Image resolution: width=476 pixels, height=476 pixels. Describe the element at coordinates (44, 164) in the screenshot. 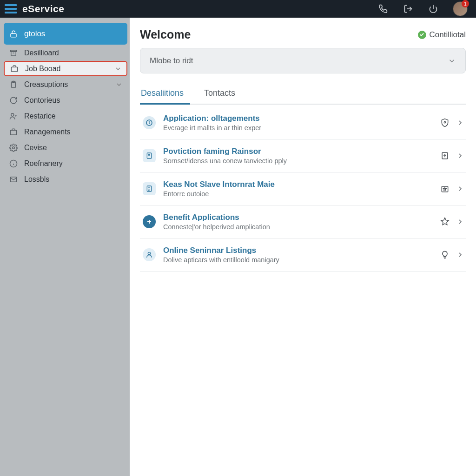

I see `sidebar-item-label: Roefnanery` at that location.